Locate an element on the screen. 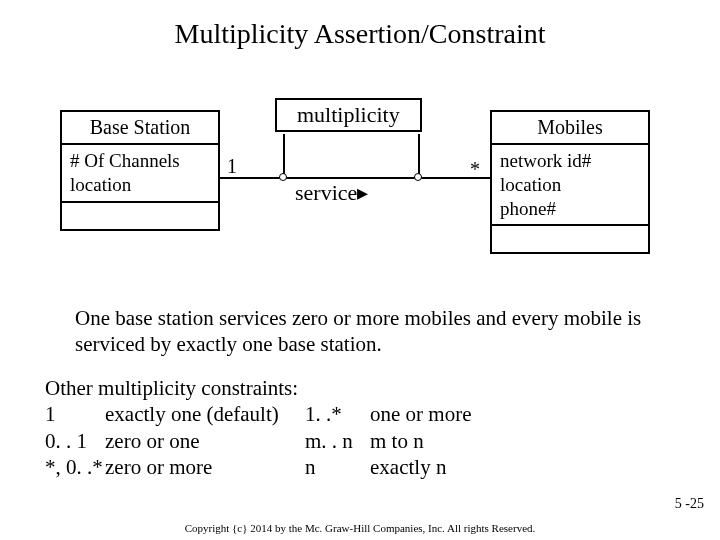  rule-text: exactly one (default) is located at coordinates (205, 414).